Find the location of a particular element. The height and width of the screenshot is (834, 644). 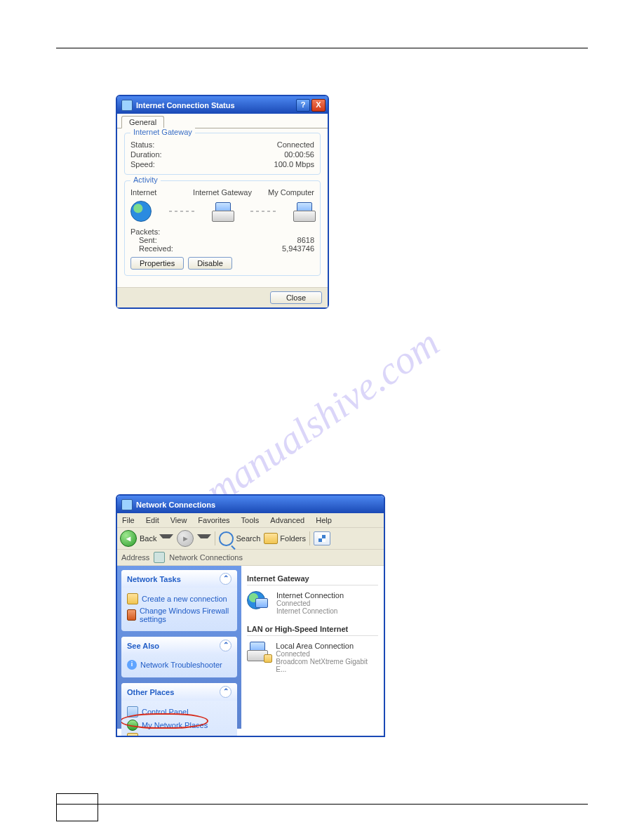

views-button is located at coordinates (322, 538).